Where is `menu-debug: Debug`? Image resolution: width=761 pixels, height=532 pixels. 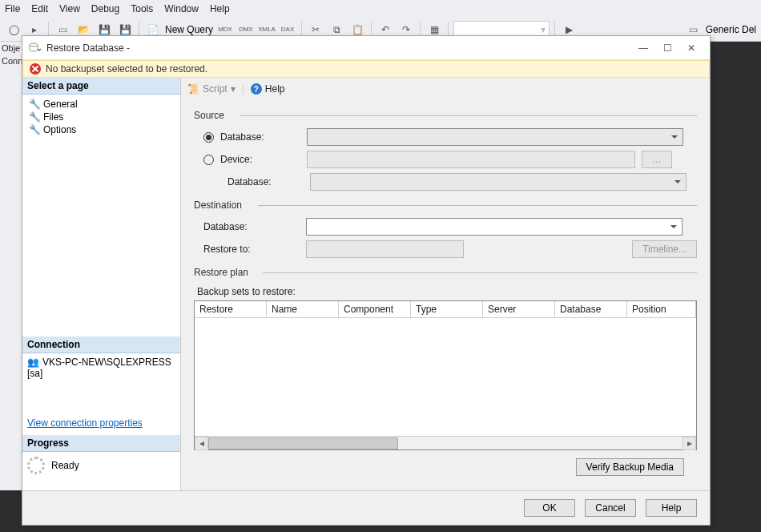
menu-debug: Debug is located at coordinates (106, 9).